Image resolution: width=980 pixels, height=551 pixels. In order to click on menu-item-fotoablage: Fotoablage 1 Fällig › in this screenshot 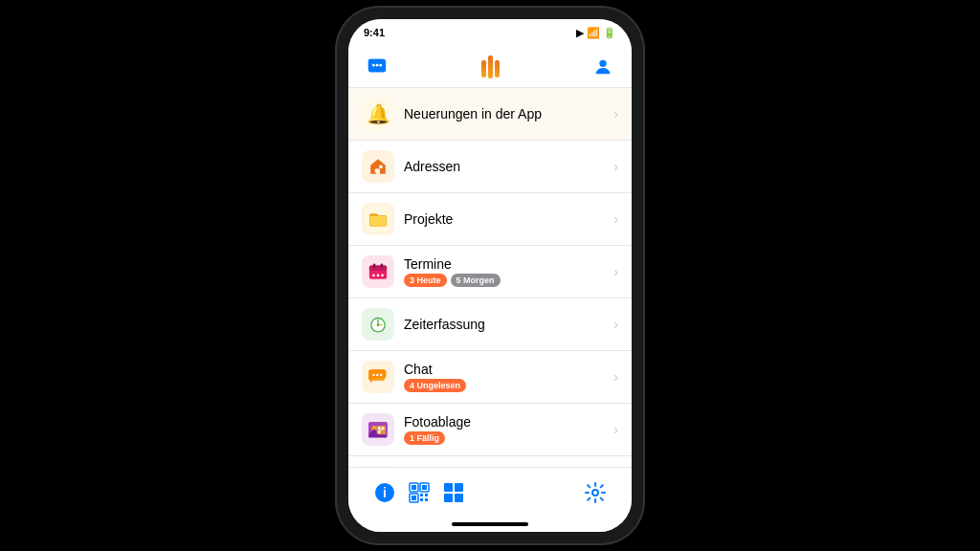, I will do `click(490, 430)`.